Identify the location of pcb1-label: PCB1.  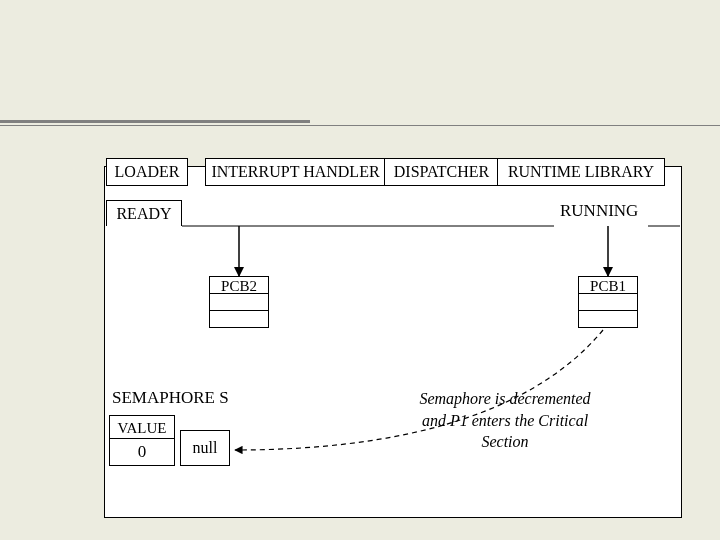
(608, 285).